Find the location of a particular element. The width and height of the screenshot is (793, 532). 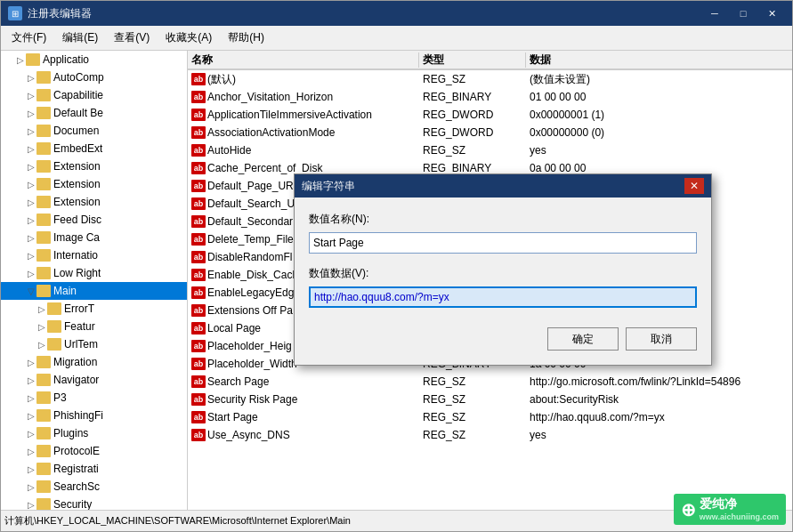

tree-item-lowright: ▷ Low Right is located at coordinates (94, 273).